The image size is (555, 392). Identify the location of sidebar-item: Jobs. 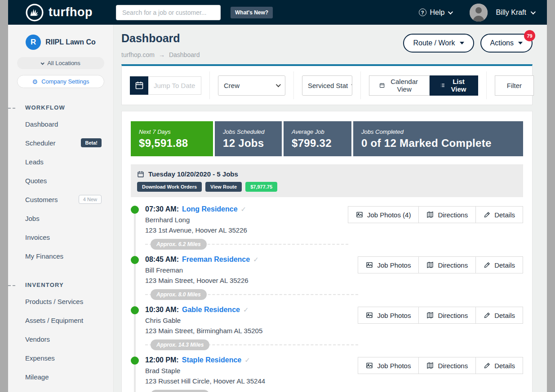
(61, 218).